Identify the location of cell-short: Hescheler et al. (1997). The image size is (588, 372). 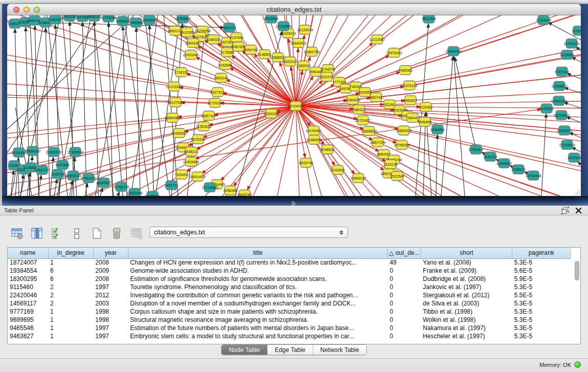
(467, 336).